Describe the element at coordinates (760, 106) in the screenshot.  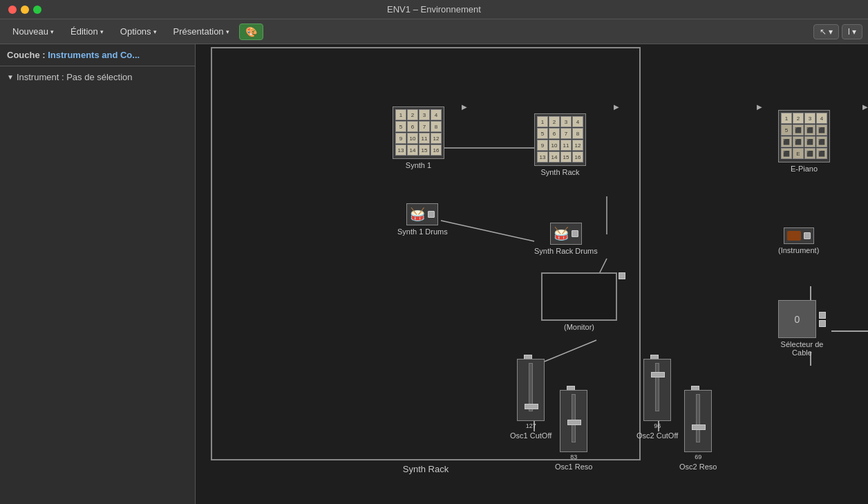
I see `play-indicator-2: ▶` at that location.